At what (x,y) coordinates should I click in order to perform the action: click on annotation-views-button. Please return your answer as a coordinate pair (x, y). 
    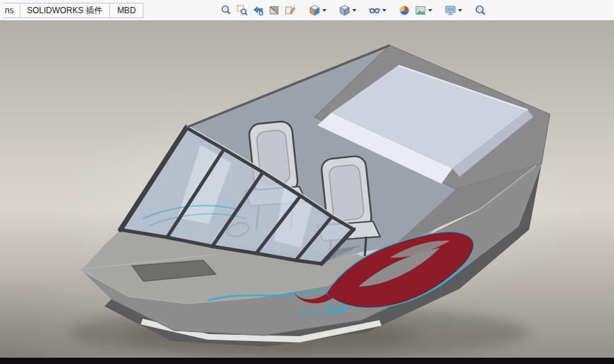
    Looking at the image, I should click on (290, 10).